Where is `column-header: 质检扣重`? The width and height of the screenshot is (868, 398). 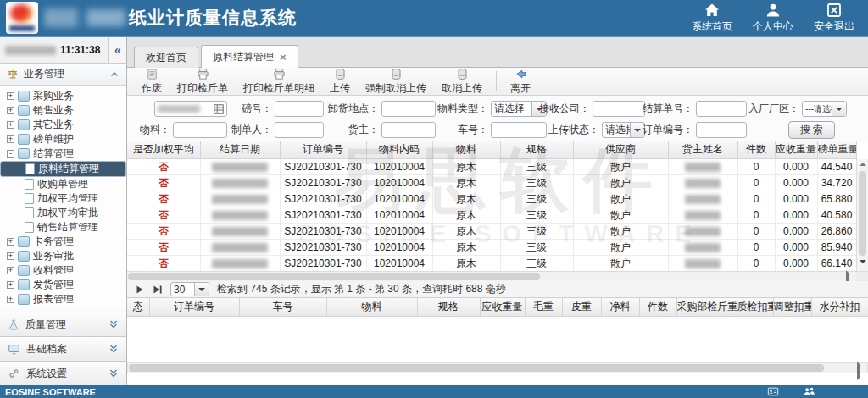 column-header: 质检扣重 is located at coordinates (754, 307).